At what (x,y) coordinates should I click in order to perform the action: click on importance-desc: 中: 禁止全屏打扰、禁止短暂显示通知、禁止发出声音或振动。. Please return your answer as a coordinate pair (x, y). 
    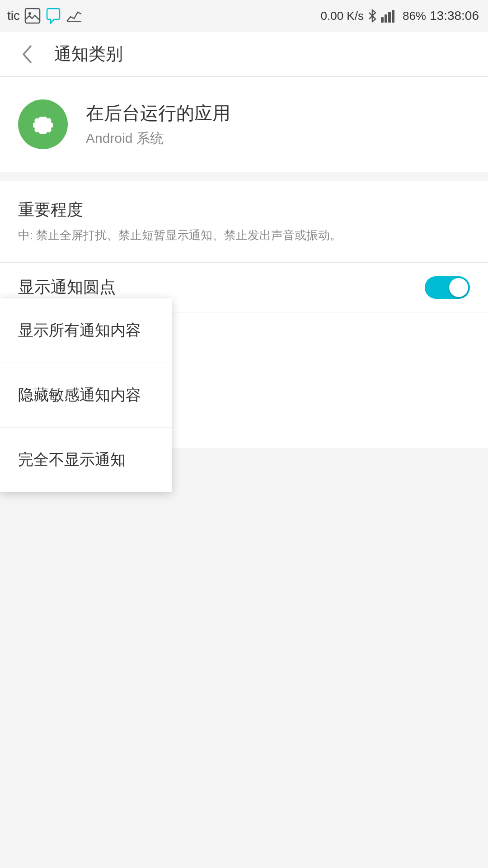
    Looking at the image, I should click on (244, 235).